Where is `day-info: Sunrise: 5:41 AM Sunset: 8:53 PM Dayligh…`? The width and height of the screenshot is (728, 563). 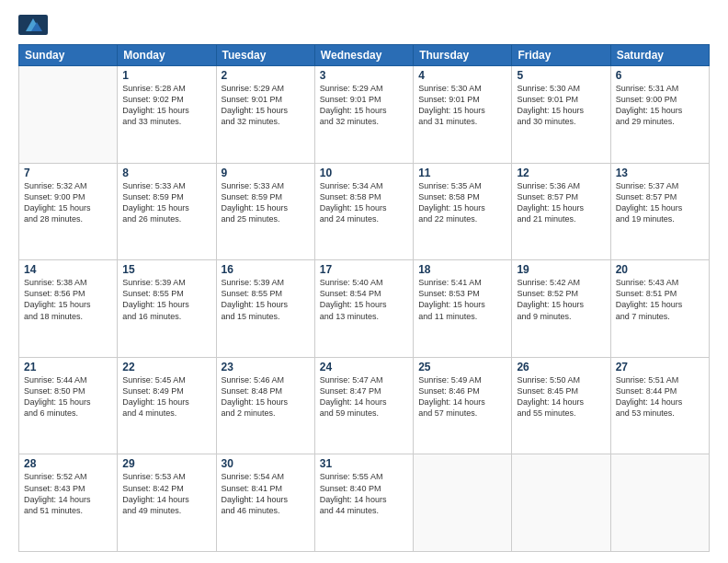 day-info: Sunrise: 5:41 AM Sunset: 8:53 PM Dayligh… is located at coordinates (462, 300).